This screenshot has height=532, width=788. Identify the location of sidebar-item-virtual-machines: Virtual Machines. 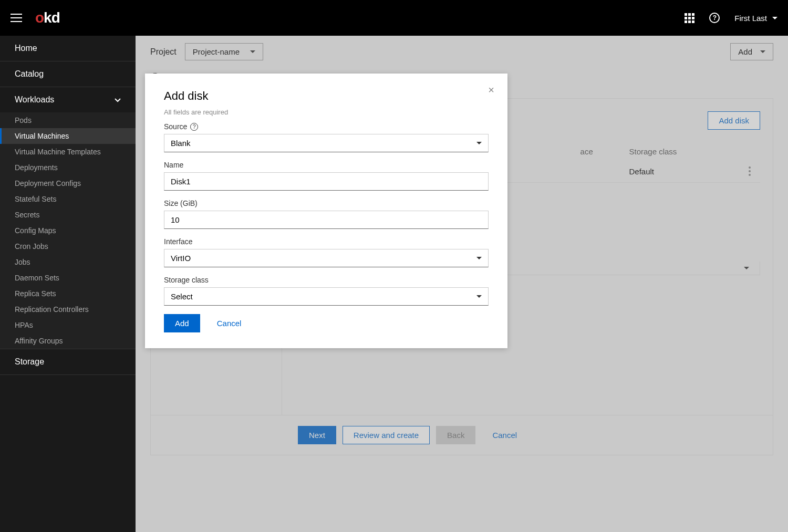
(68, 136).